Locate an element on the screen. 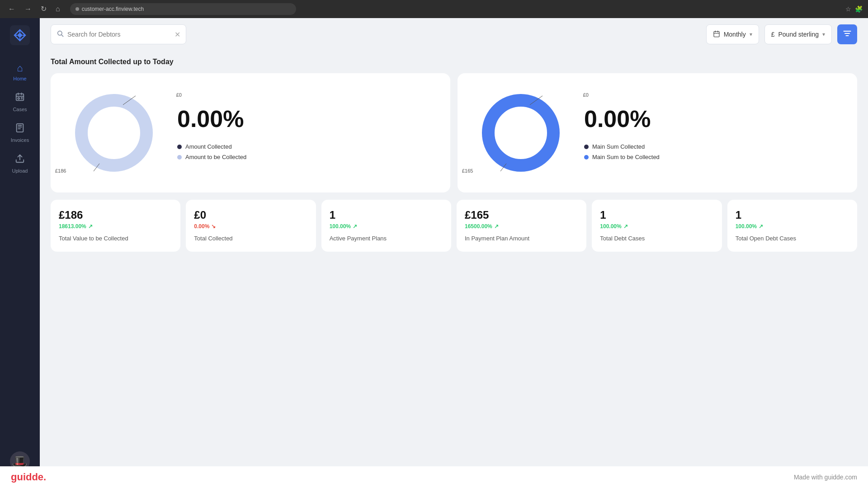  stat-label-2: Active Payment Plans is located at coordinates (386, 239).